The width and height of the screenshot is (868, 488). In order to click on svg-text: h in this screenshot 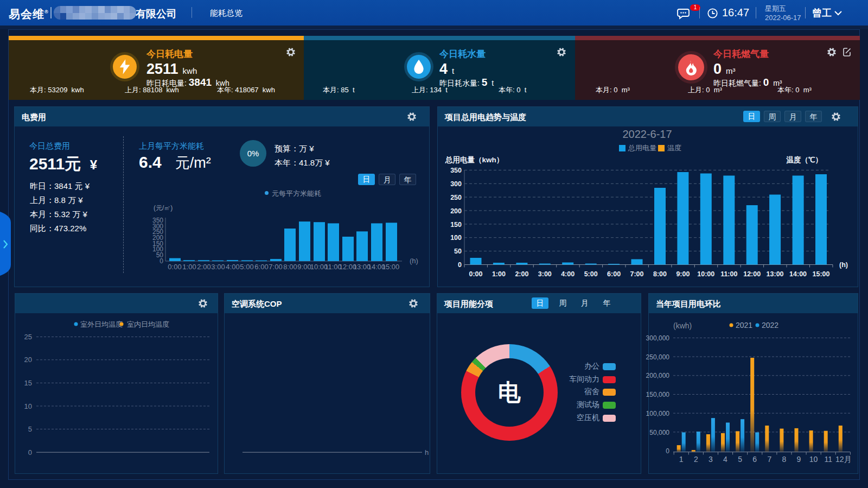, I will do `click(426, 453)`.